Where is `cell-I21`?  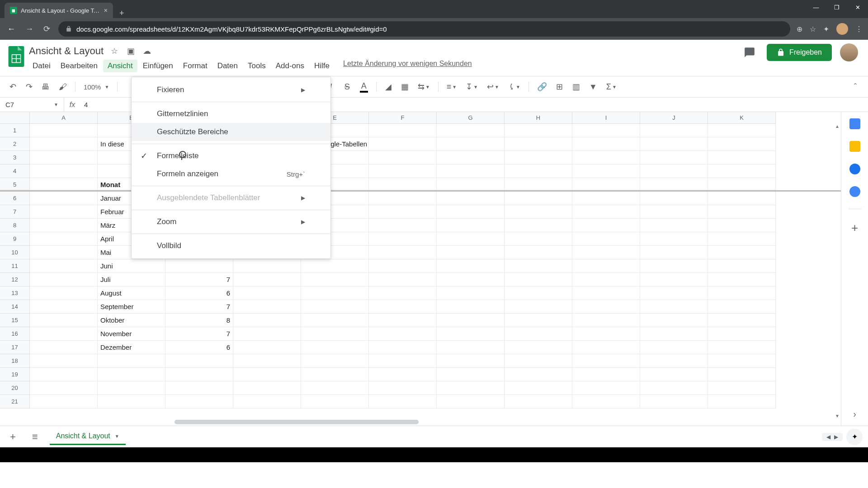 cell-I21 is located at coordinates (606, 402).